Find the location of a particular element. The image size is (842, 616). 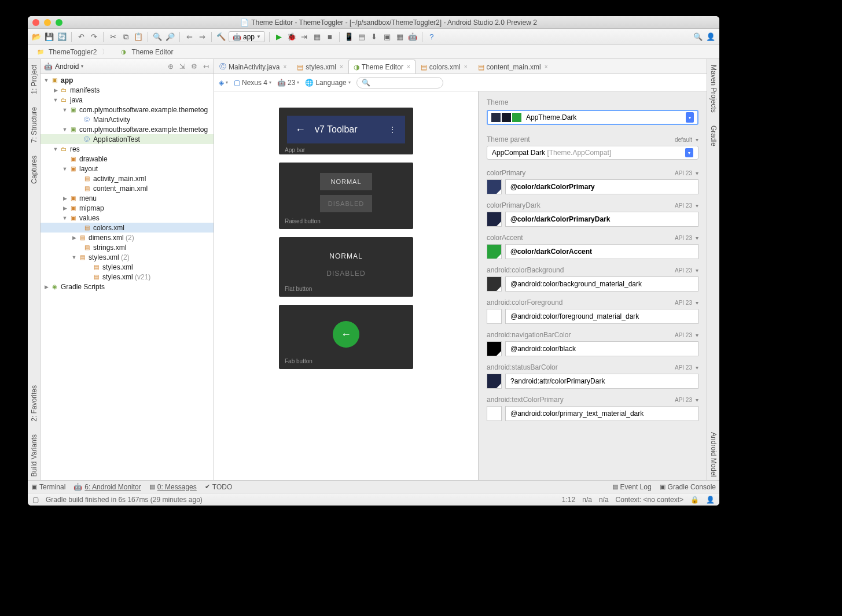

api-selector: 🤖23▾ is located at coordinates (288, 83).